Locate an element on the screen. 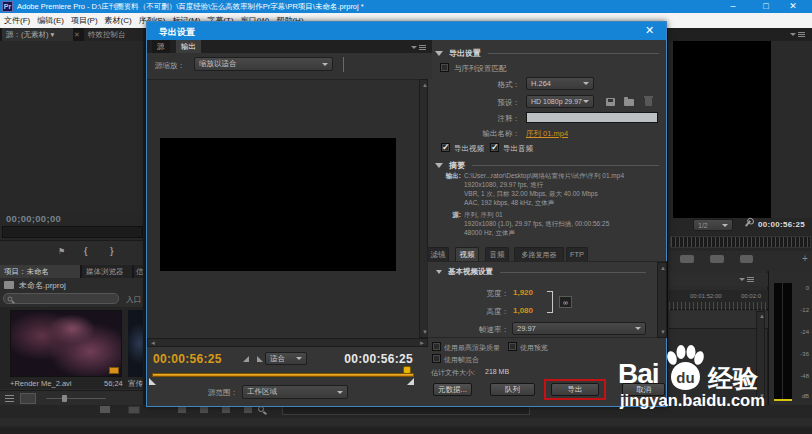 The height and width of the screenshot is (434, 812). format-dropdown: H.264 is located at coordinates (560, 84).